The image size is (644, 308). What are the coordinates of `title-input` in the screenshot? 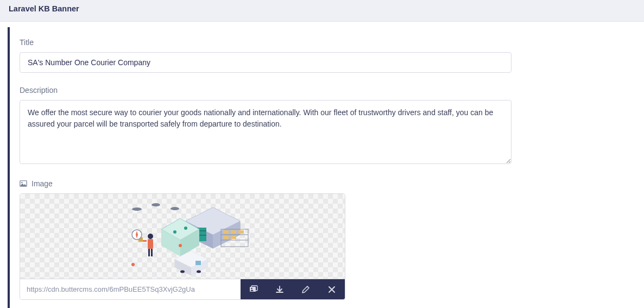 It's located at (266, 62).